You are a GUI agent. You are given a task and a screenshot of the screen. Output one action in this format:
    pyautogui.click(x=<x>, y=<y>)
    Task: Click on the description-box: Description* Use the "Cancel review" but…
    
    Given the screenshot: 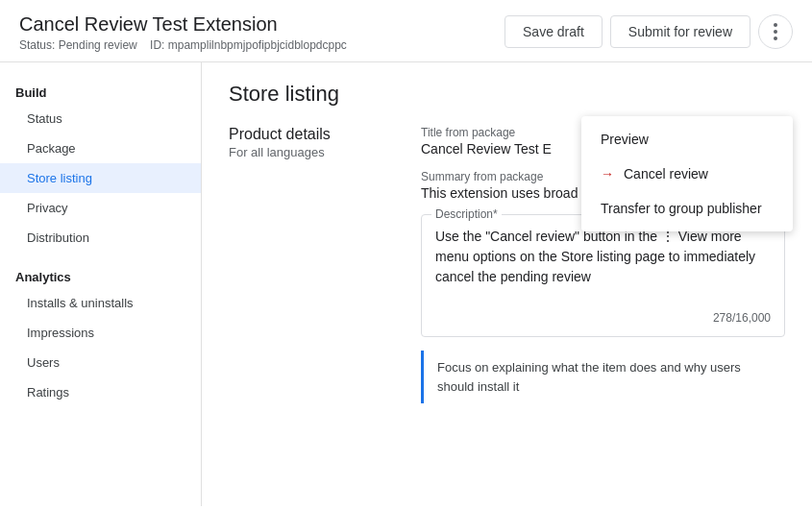 What is the action you would take?
    pyautogui.click(x=603, y=276)
    